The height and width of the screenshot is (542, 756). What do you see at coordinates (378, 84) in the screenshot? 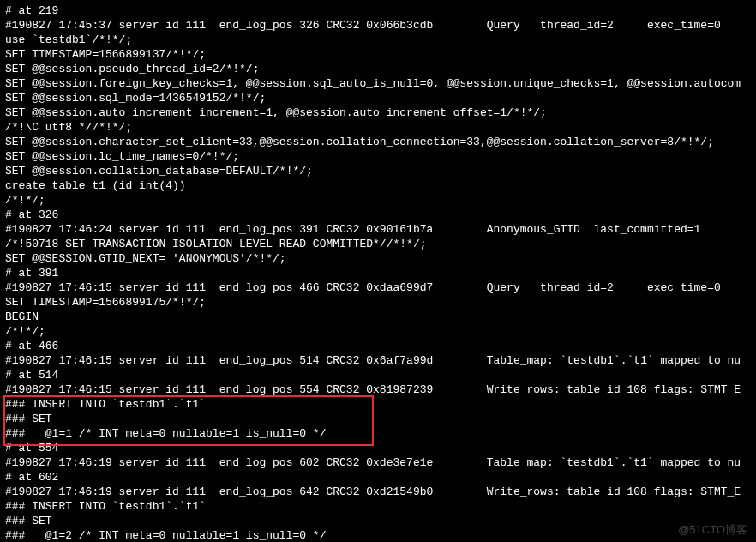
I see `terminal-line: SET @@session.foreign_key_checks=1, @@se…` at bounding box center [378, 84].